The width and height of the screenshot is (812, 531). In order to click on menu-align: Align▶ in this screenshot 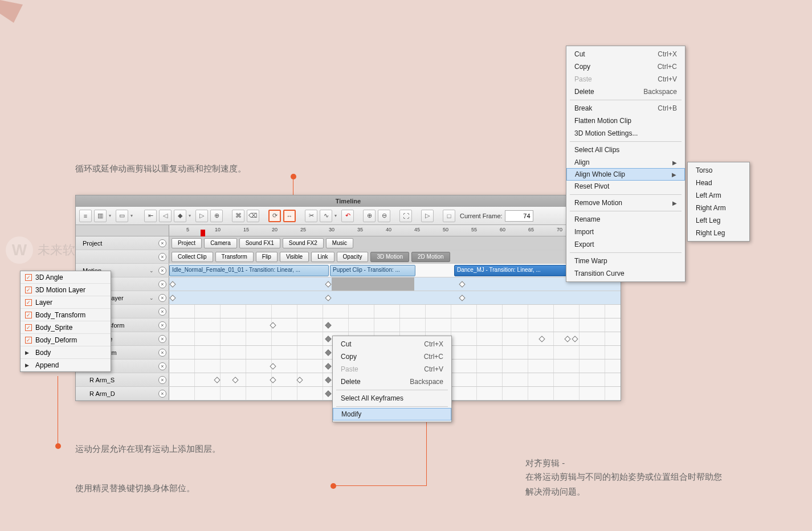, I will do `click(626, 162)`.